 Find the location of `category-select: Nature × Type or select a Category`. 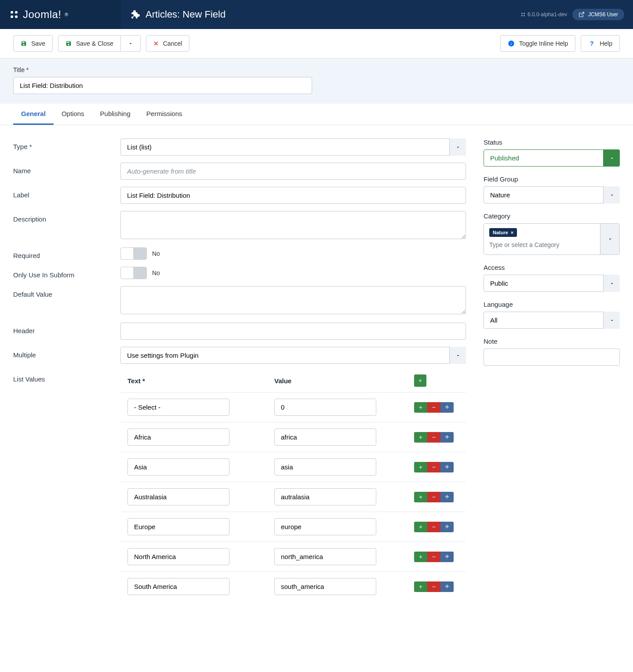

category-select: Nature × Type or select a Category is located at coordinates (552, 239).